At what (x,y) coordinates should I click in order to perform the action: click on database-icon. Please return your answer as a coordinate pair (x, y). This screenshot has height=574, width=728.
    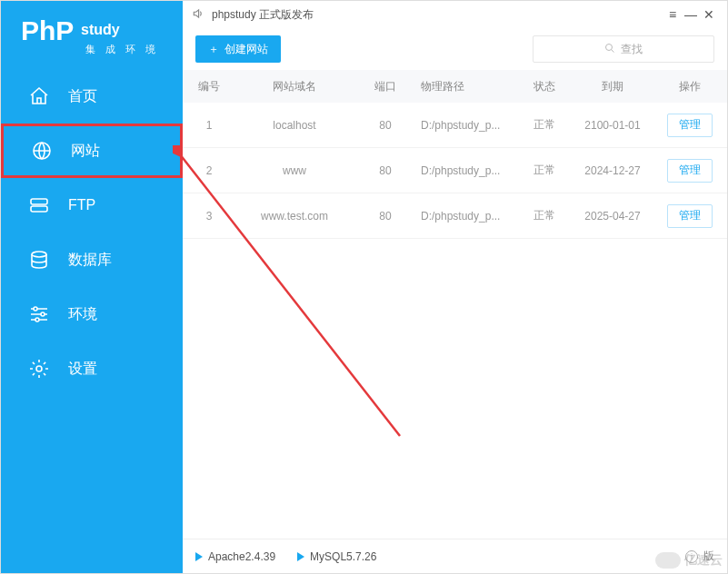
    Looking at the image, I should click on (39, 260).